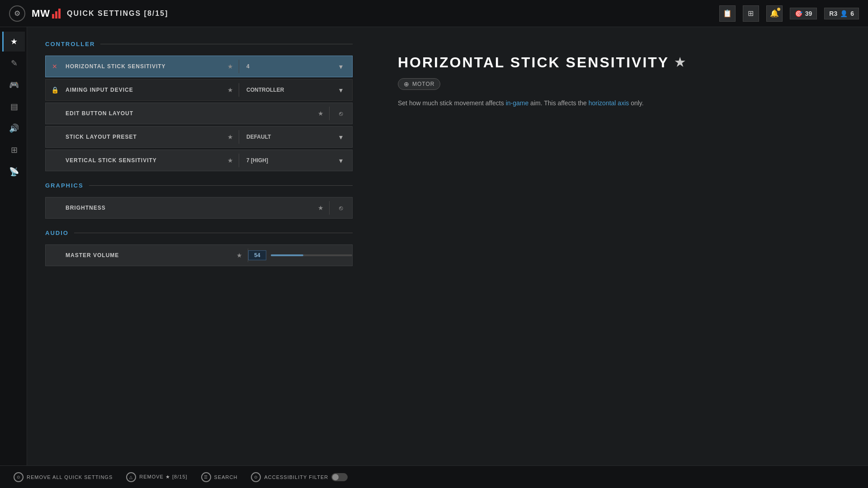  I want to click on players-online: 6, so click(852, 14).